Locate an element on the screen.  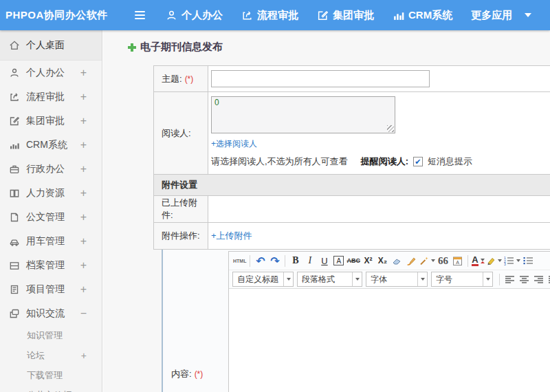
sidebar-subitem-label: 公共文件柜 is located at coordinates (50, 391).